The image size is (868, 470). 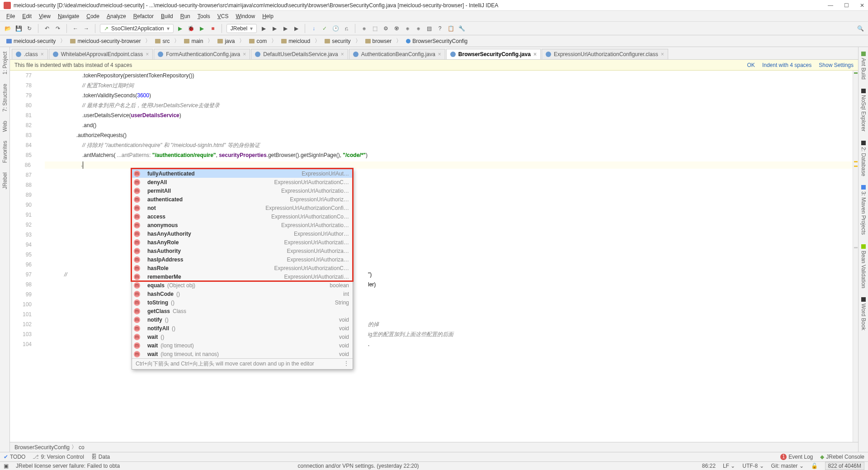 I want to click on left-tab-web: Web, so click(x=5, y=126).